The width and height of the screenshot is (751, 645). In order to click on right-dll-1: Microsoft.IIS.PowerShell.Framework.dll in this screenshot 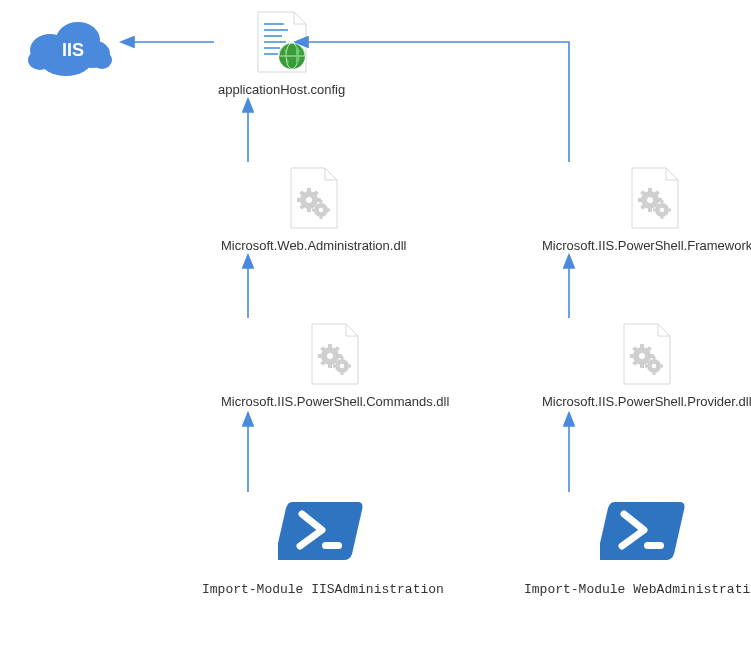, I will do `click(646, 210)`.